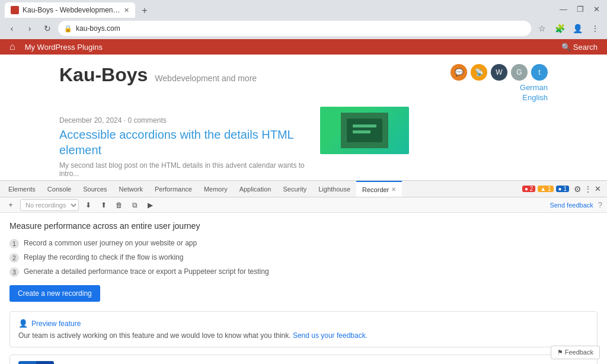 This screenshot has height=364, width=607. What do you see at coordinates (304, 83) in the screenshot?
I see `site-header: Kau-Boys Webdevelopment and more 💬 📡 W G…` at bounding box center [304, 83].